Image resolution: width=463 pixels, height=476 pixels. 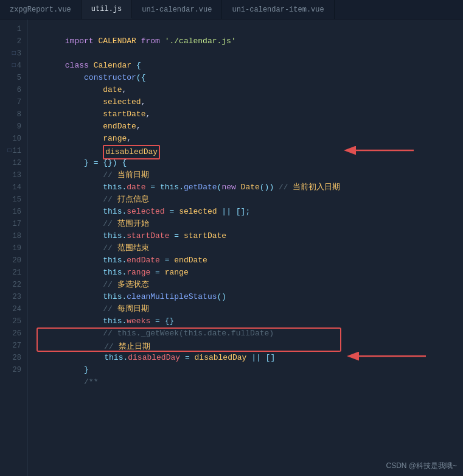 What do you see at coordinates (249, 297) in the screenshot?
I see `code-line-23: // 每周日期` at bounding box center [249, 297].